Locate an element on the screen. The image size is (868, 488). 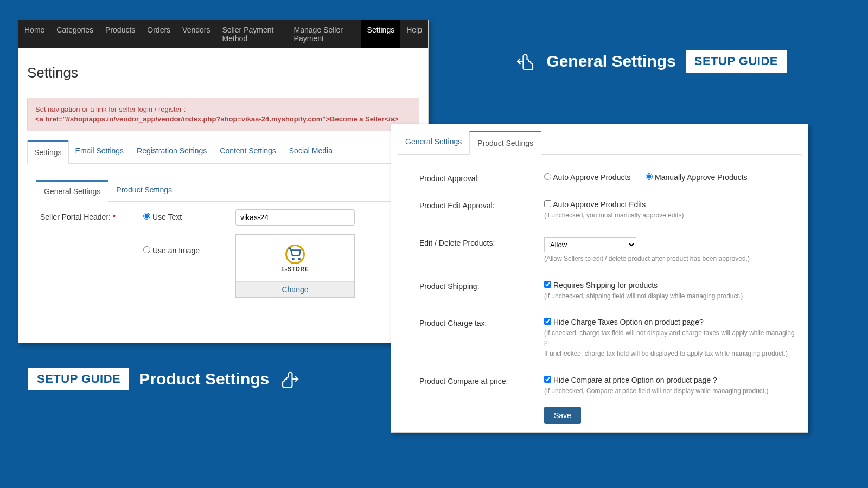
alert-banner: Set navigation or a link for seller logi… is located at coordinates (224, 114).